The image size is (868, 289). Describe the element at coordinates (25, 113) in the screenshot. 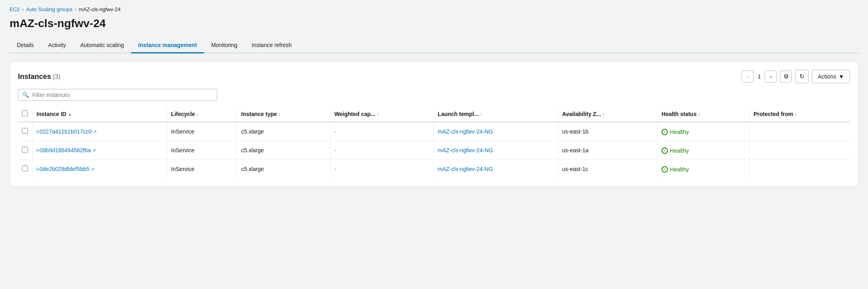

I see `select-all-checkbox` at that location.